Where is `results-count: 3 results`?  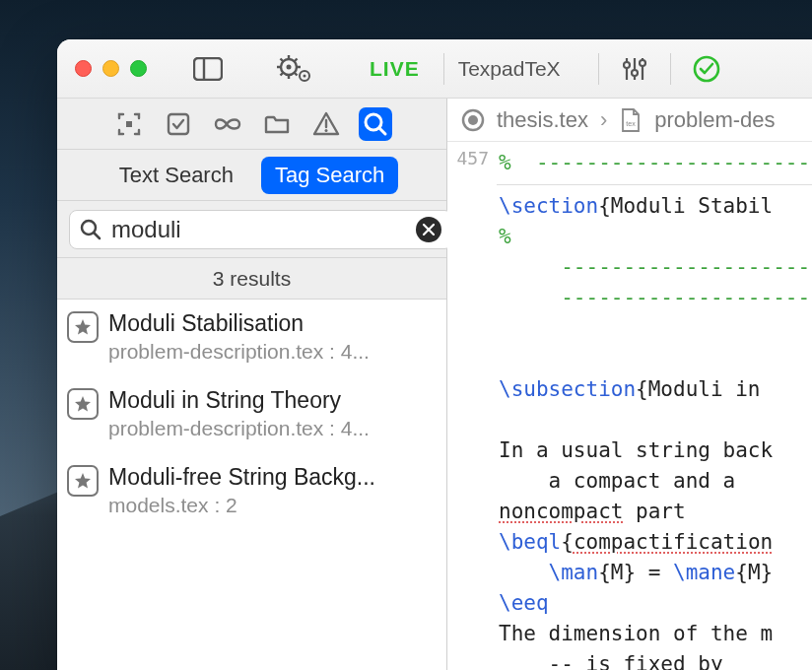 results-count: 3 results is located at coordinates (252, 279).